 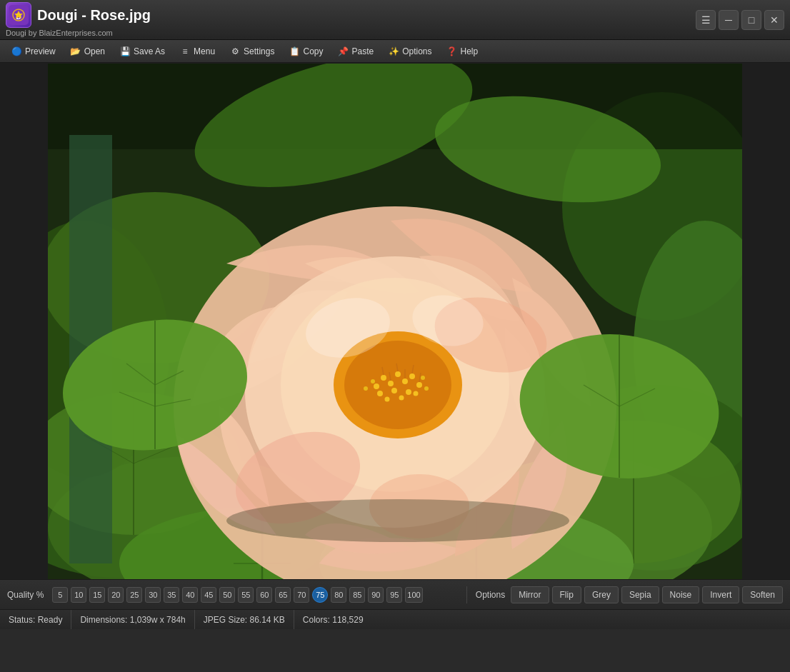 What do you see at coordinates (133, 620) in the screenshot?
I see `dimensions-text: Dimensions: 1,039w x 784h` at bounding box center [133, 620].